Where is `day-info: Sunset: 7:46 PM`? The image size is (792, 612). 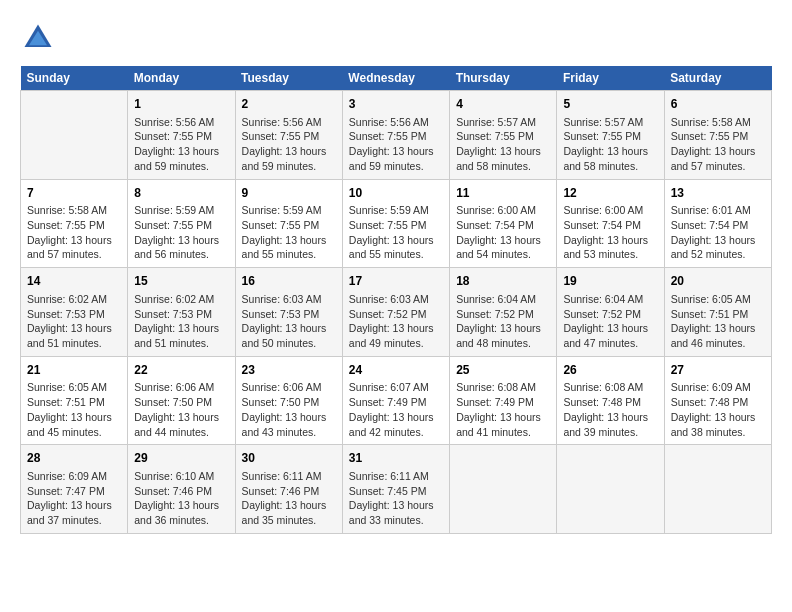 day-info: Sunset: 7:46 PM is located at coordinates (289, 492).